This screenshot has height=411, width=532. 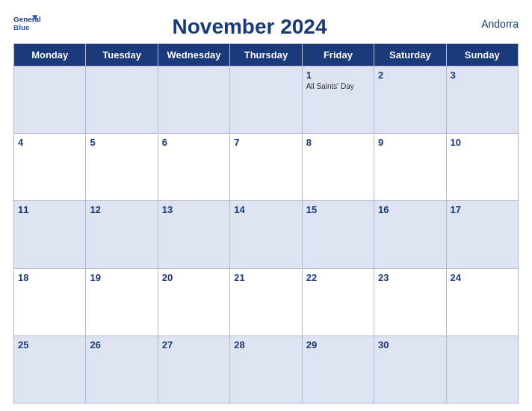 I want to click on col-monday: Monday, so click(x=50, y=55).